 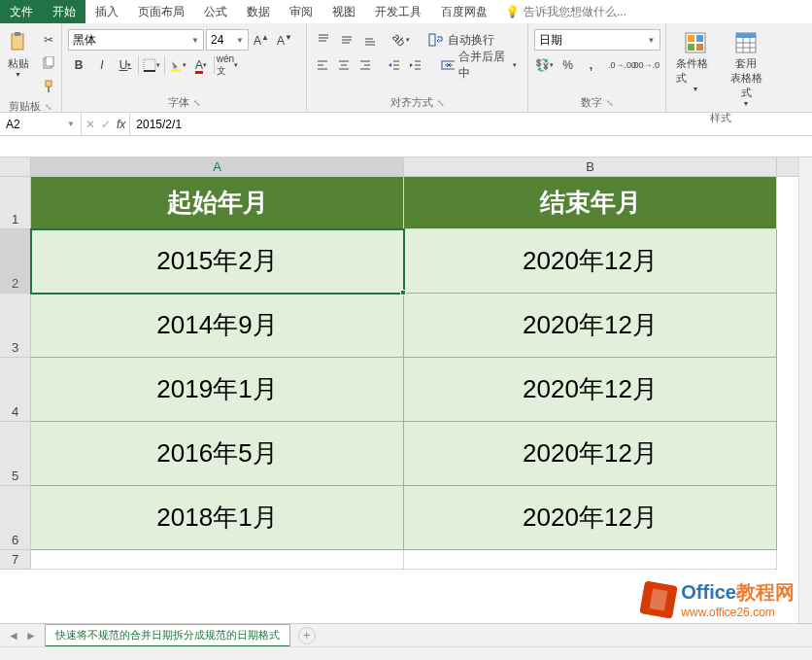 What do you see at coordinates (16, 326) in the screenshot?
I see `row-header-3: 3` at bounding box center [16, 326].